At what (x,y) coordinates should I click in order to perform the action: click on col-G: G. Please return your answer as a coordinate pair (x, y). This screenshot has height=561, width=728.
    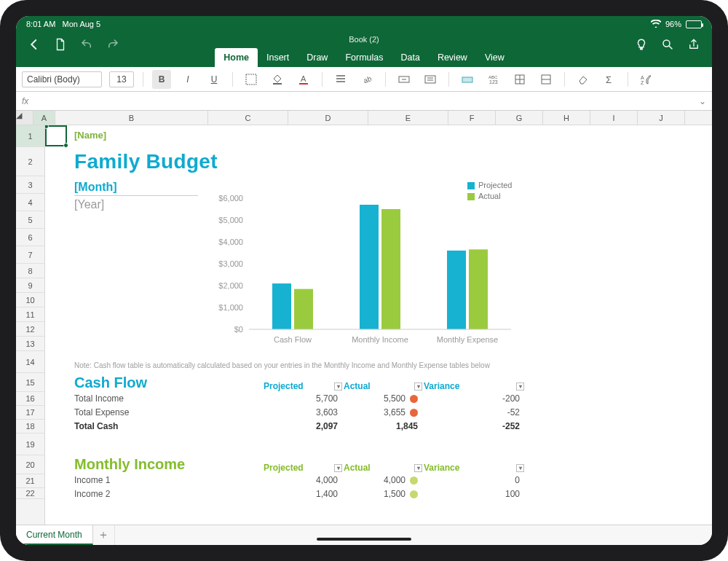
    Looking at the image, I should click on (520, 118).